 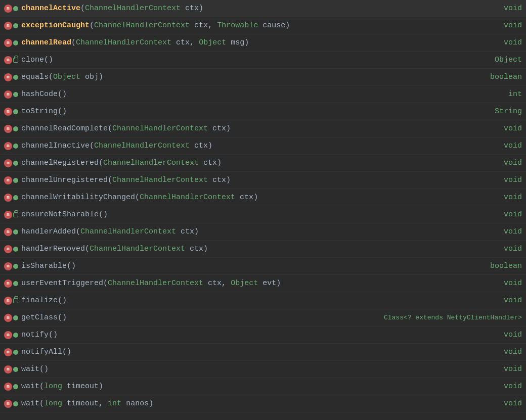 What do you see at coordinates (263, 387) in the screenshot?
I see `table-row: m✓wait(long timeout)void` at bounding box center [263, 387].